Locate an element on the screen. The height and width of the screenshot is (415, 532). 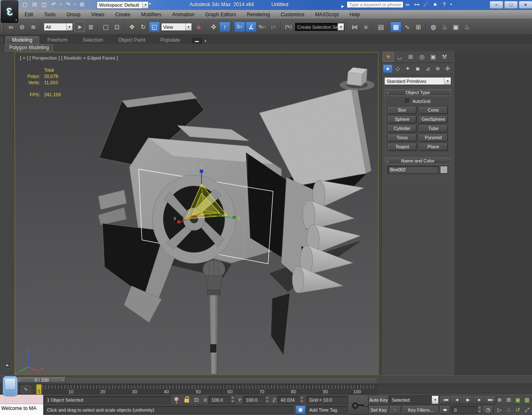
next-frame-arrow-icon: › is located at coordinates (63, 380).